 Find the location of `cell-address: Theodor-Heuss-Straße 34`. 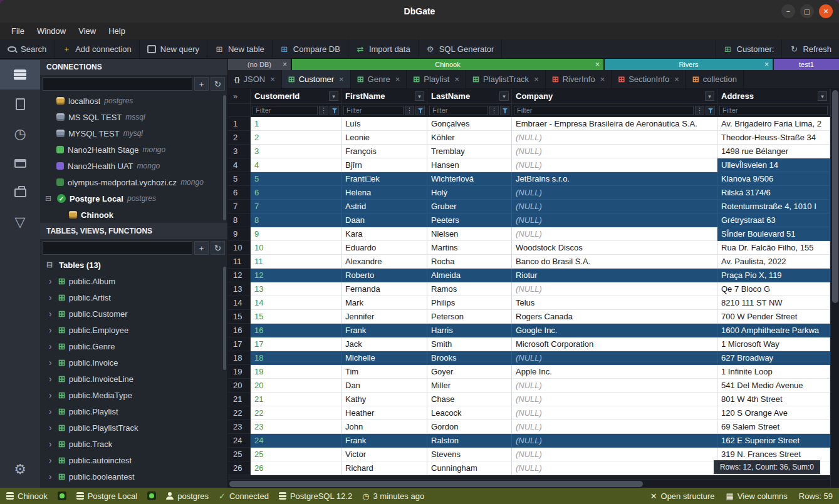

cell-address: Theodor-Heuss-Straße 34 is located at coordinates (774, 138).